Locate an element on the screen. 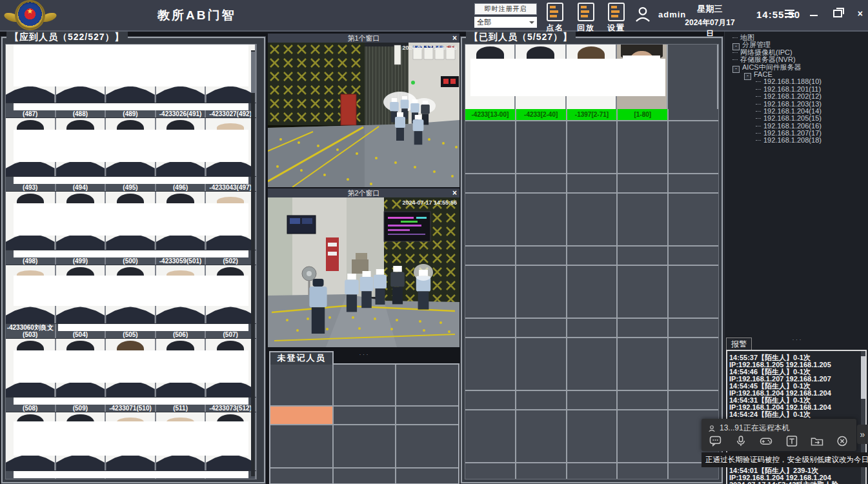 This screenshot has height=484, width=868. instant-register-button: 即时注册开启 is located at coordinates (506, 9).